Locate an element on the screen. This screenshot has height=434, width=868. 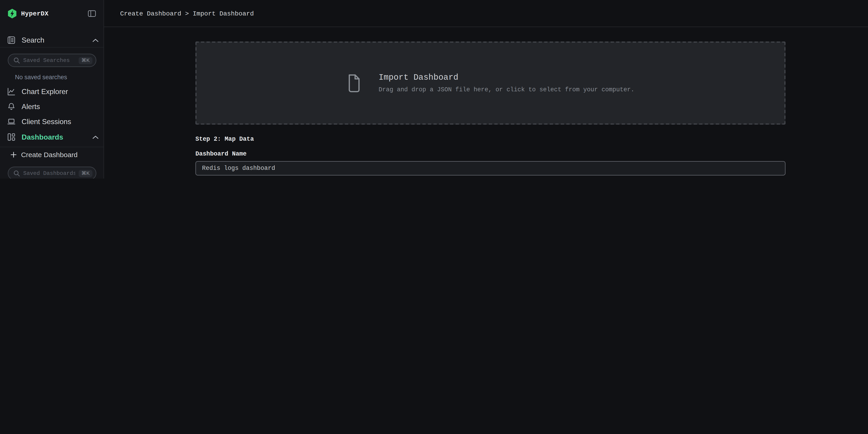
sidebar: HyperDX Search ⌘K No saved searches is located at coordinates (52, 89).